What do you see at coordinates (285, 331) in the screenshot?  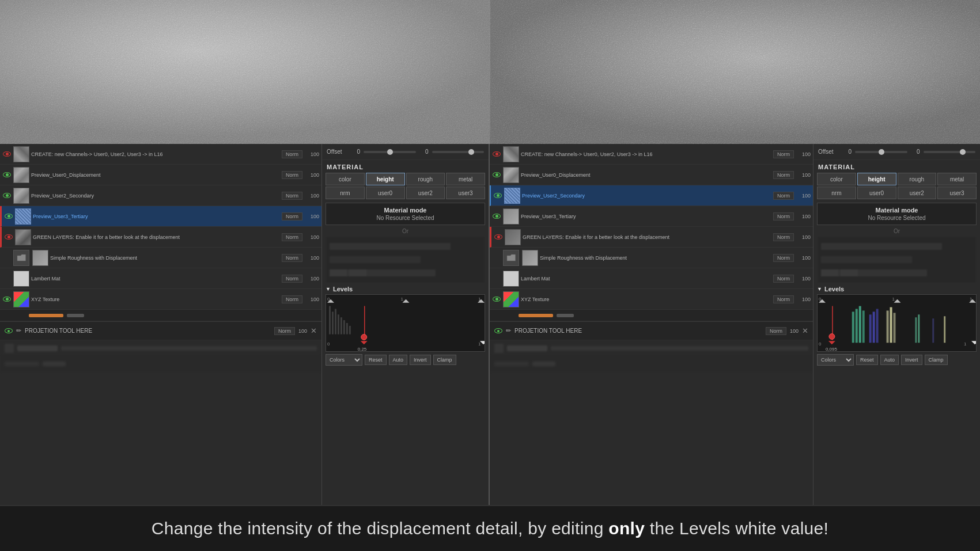 I see `proj-blend: Norm` at bounding box center [285, 331].